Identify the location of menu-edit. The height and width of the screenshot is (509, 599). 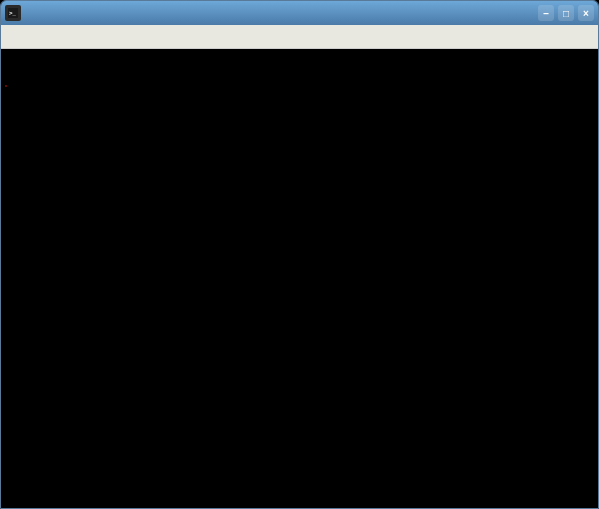
(29, 37).